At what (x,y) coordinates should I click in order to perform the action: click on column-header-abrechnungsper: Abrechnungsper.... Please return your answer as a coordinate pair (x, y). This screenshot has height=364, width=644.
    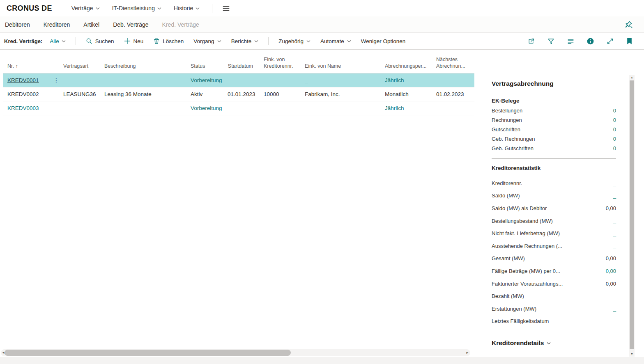
    Looking at the image, I should click on (411, 66).